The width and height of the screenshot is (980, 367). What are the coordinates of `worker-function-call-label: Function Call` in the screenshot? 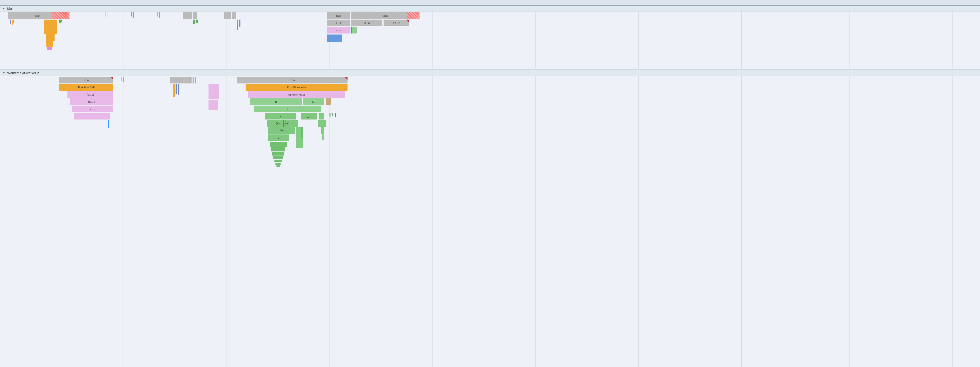 It's located at (86, 87).